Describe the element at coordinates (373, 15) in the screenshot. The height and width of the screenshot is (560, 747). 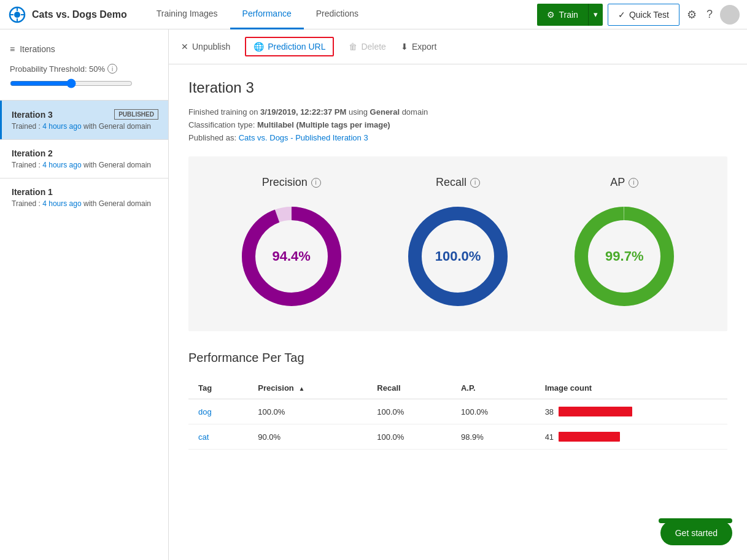
I see `header: Cats vs. Dogs Demo Training Images Perfo…` at that location.